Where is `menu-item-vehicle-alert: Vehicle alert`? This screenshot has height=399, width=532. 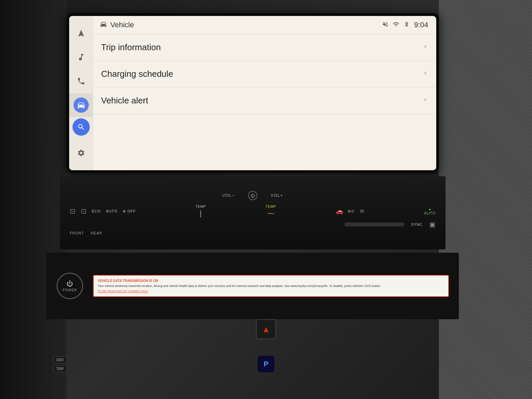 menu-item-vehicle-alert: Vehicle alert is located at coordinates (265, 101).